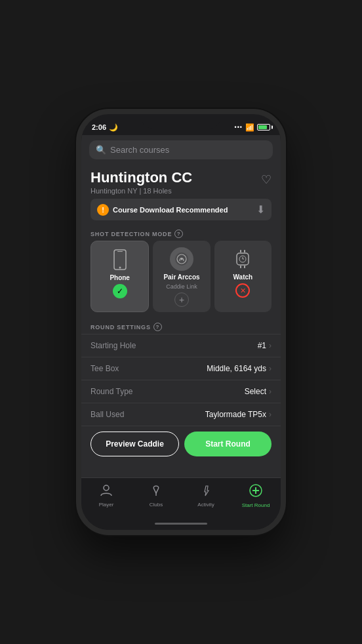 This screenshot has width=362, height=644. I want to click on tab-activity: Activity, so click(206, 496).